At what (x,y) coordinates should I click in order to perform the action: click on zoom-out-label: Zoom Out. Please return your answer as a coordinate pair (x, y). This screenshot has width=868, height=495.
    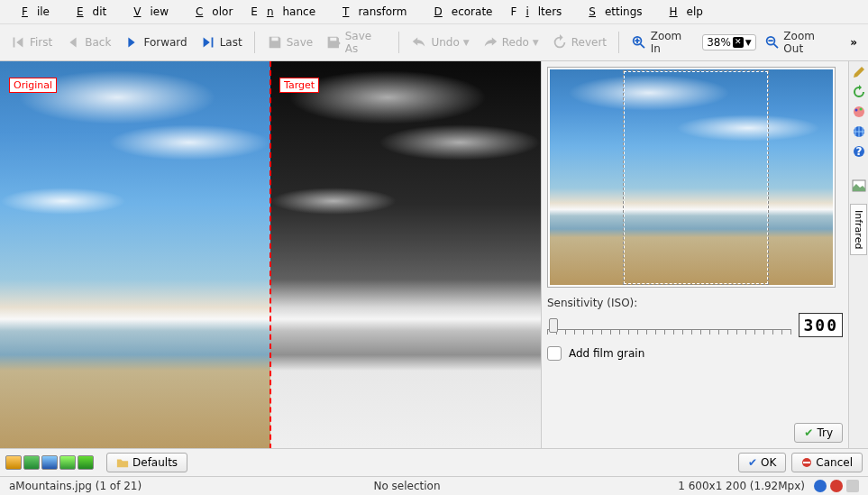
    Looking at the image, I should click on (809, 42).